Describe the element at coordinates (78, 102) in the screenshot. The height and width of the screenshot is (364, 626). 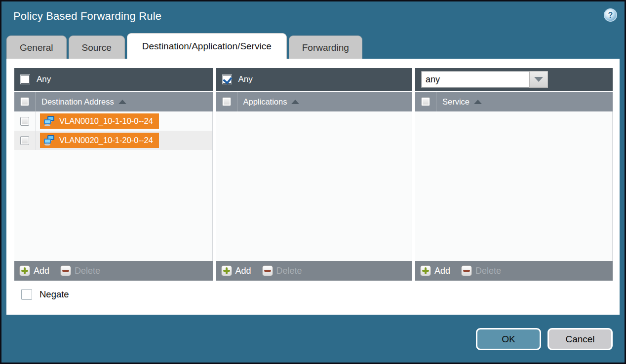
I see `destination-column-label: Destination Address` at that location.